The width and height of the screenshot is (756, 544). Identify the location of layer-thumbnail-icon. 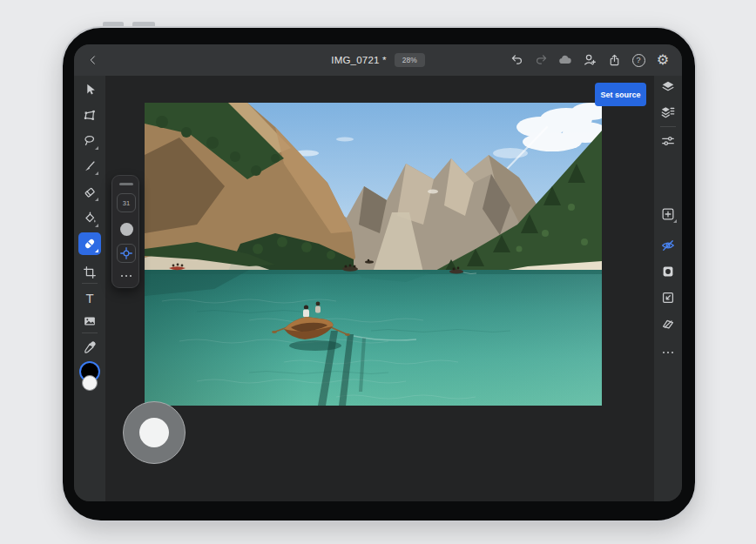
(668, 272).